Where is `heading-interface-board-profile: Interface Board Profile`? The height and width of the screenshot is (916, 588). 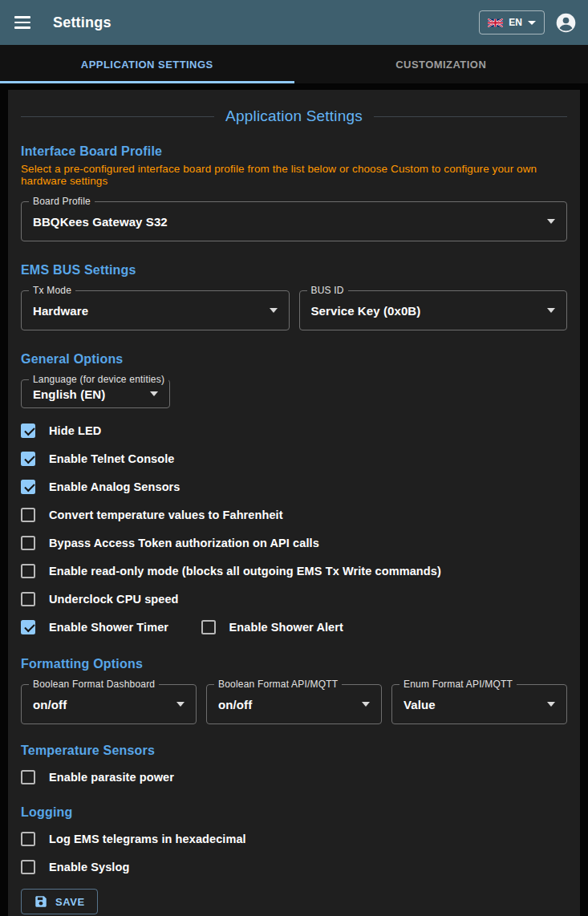
heading-interface-board-profile: Interface Board Profile is located at coordinates (294, 152).